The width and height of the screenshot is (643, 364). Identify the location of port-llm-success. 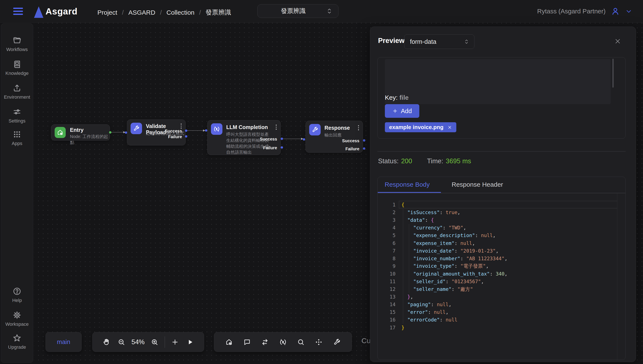
(282, 139).